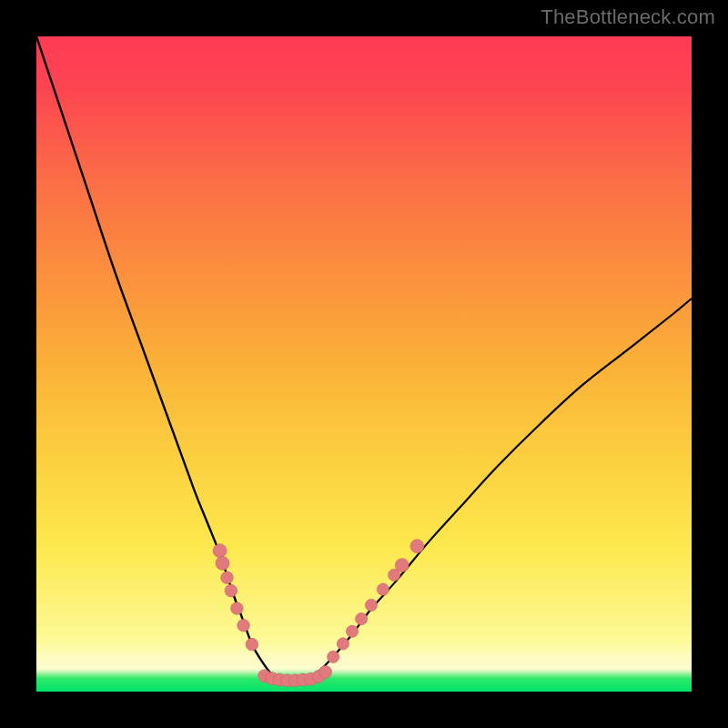  I want to click on marker-group, so click(318, 613).